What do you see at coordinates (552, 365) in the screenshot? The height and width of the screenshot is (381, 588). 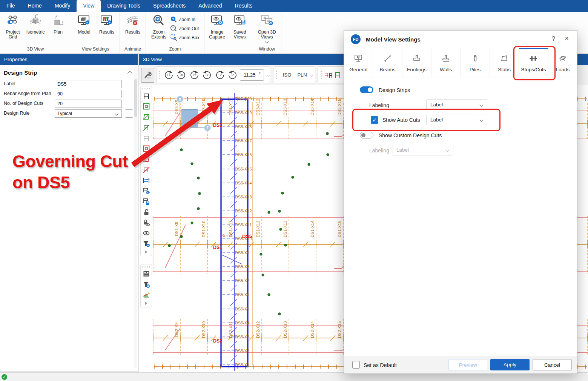 I see `cancel-button: Cancel` at bounding box center [552, 365].